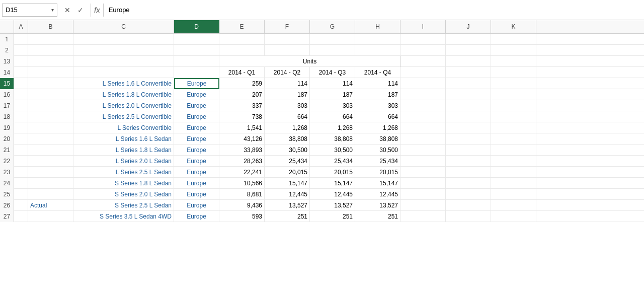 The width and height of the screenshot is (644, 287). What do you see at coordinates (197, 73) in the screenshot?
I see `cell-d14` at bounding box center [197, 73].